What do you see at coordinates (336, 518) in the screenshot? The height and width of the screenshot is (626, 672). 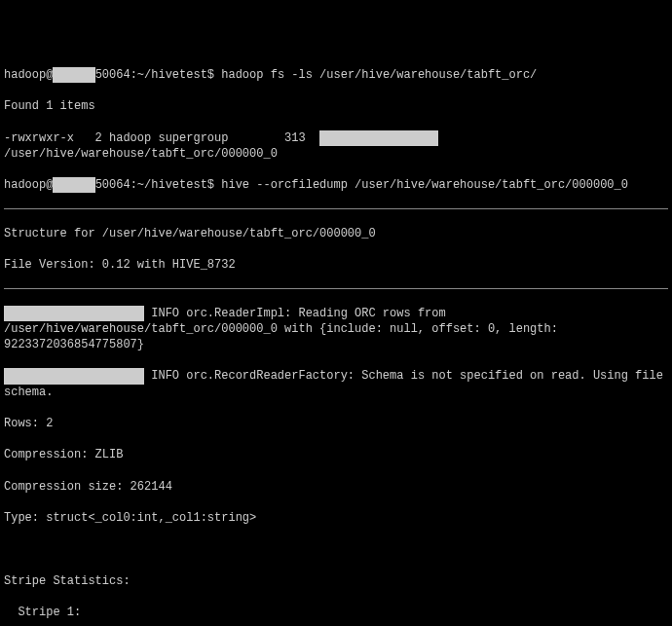 I see `terminal-output: Type: struct<_col0:int,_col1:string>` at bounding box center [336, 518].